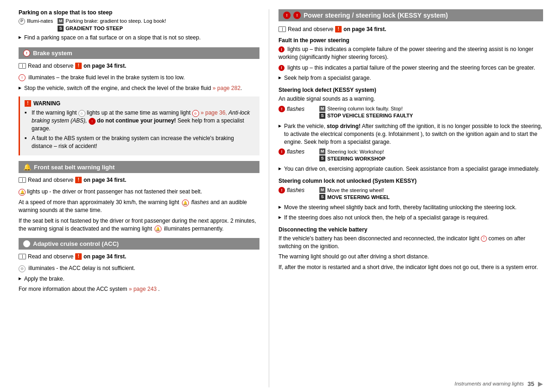 This screenshot has width=557, height=392. I want to click on flashes1-m-icon: M, so click(322, 109).